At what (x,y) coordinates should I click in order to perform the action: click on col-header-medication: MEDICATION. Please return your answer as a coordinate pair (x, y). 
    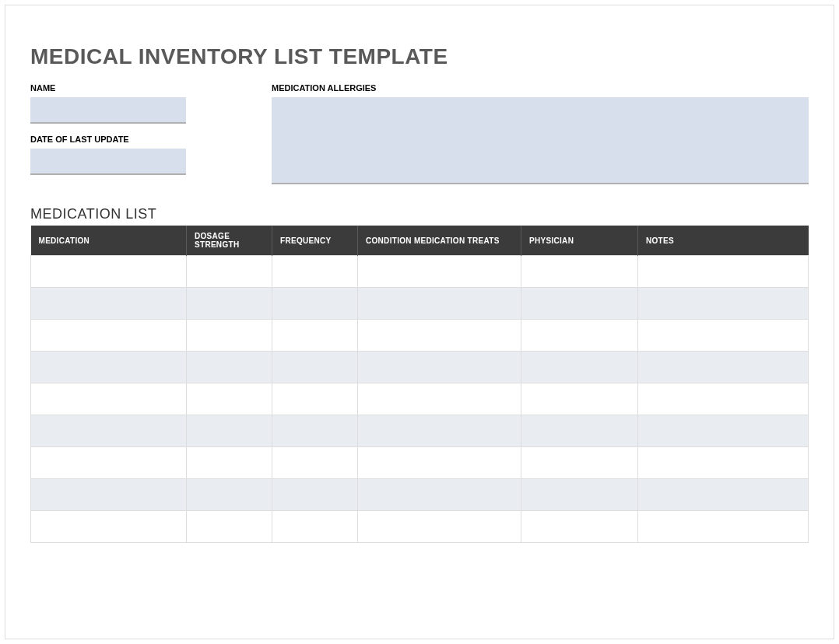
    Looking at the image, I should click on (109, 241).